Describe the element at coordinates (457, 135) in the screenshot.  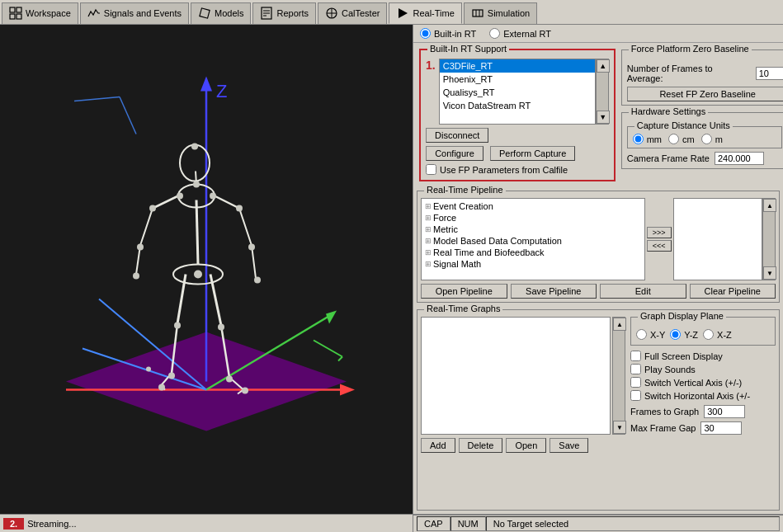
I see `disconnect-button: Disconnect` at that location.